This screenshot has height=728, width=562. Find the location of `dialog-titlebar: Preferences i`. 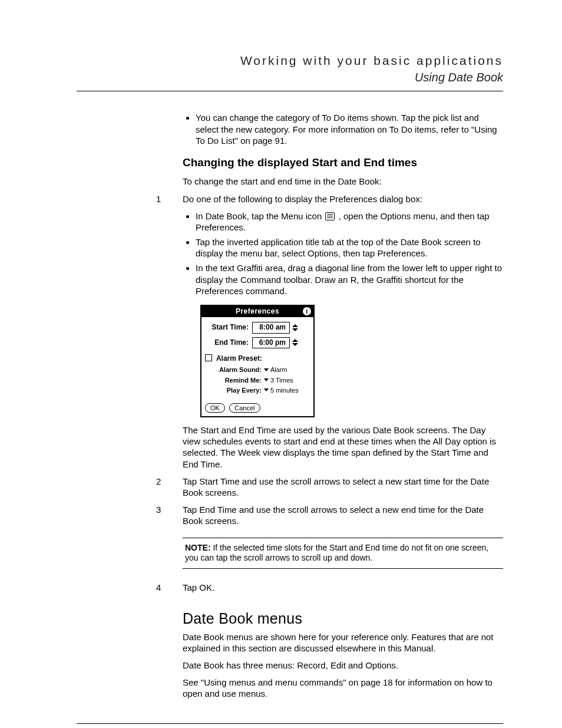

dialog-titlebar: Preferences i is located at coordinates (257, 311).